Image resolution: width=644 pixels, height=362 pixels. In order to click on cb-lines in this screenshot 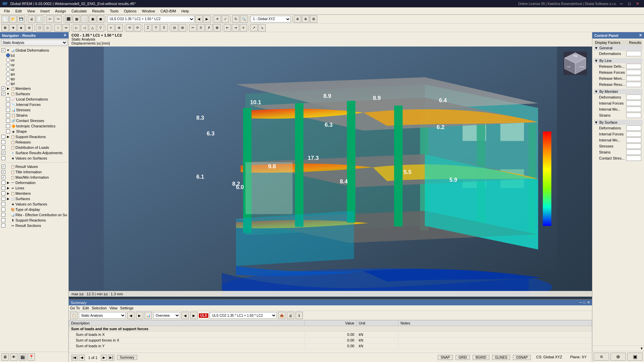, I will do `click(3, 188)`.